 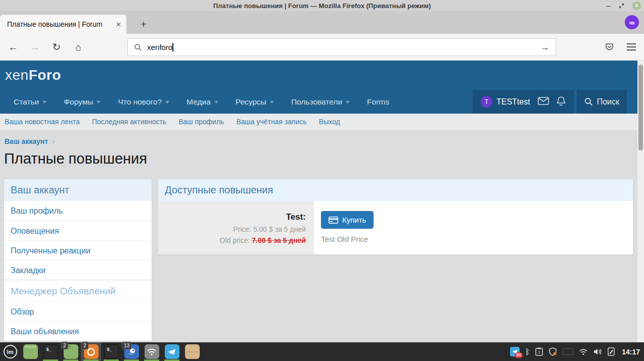 What do you see at coordinates (78, 211) in the screenshot?
I see `sidebar-item-your-profile: Ваш профиль` at bounding box center [78, 211].